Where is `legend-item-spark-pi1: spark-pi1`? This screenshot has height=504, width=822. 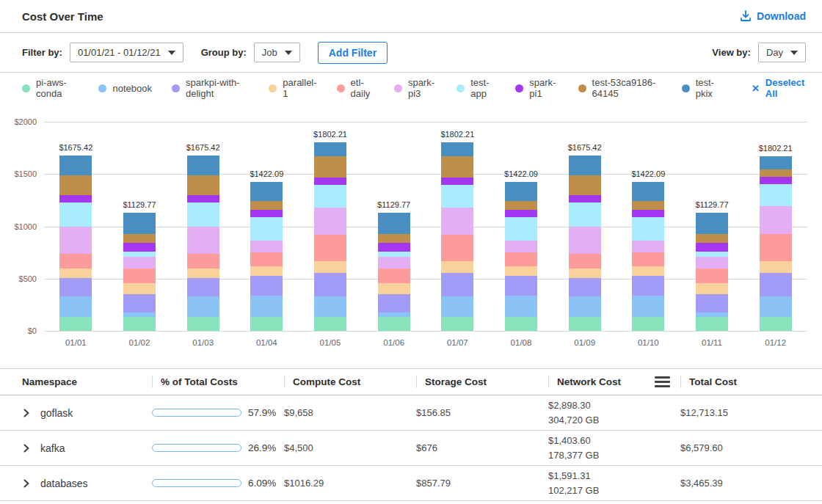
legend-item-spark-pi1: spark-pi1 is located at coordinates (537, 88).